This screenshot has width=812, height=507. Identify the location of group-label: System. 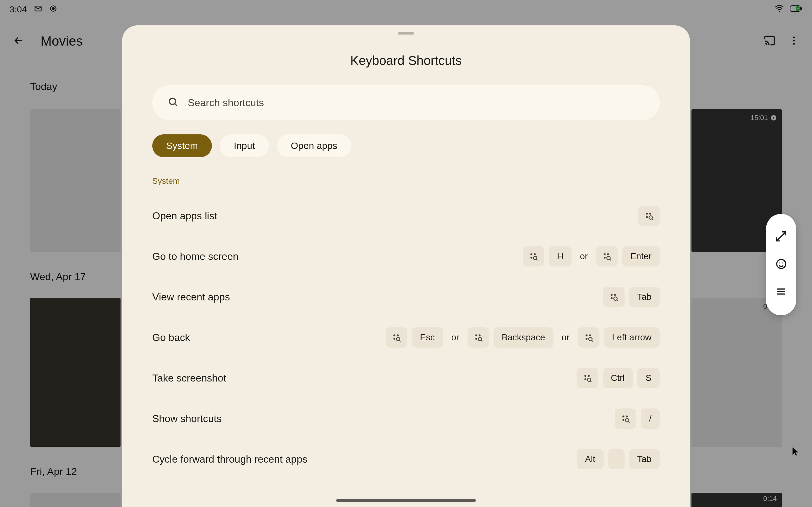
(406, 181).